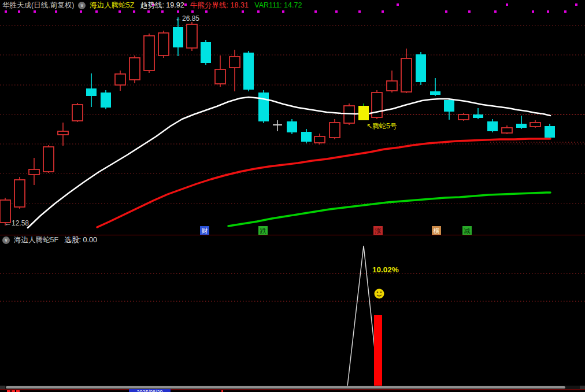 The width and height of the screenshot is (585, 392). What do you see at coordinates (162, 5) in the screenshot?
I see `trend-line-value: 趋势线: 19.92` at bounding box center [162, 5].